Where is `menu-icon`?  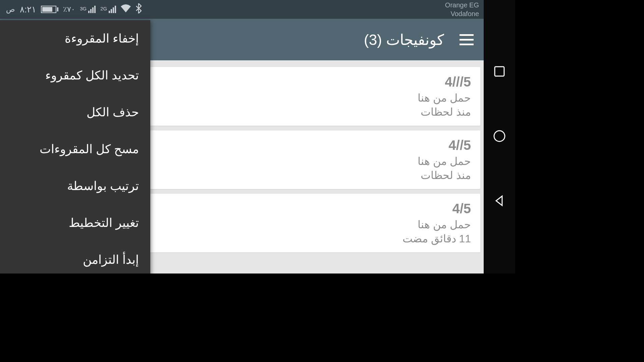 menu-icon is located at coordinates (467, 40).